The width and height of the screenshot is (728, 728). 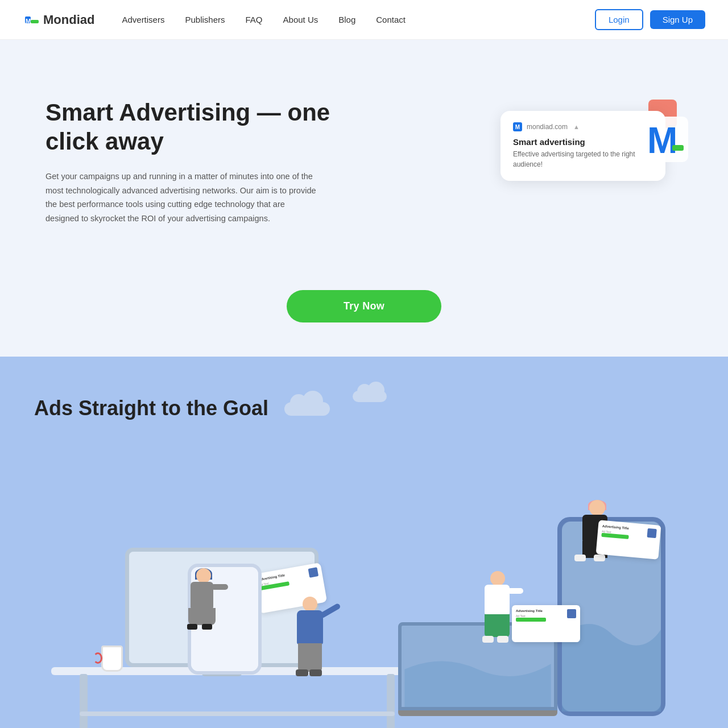 What do you see at coordinates (546, 623) in the screenshot?
I see `floating-ad-laptop: Advertising Title Ad Text` at bounding box center [546, 623].